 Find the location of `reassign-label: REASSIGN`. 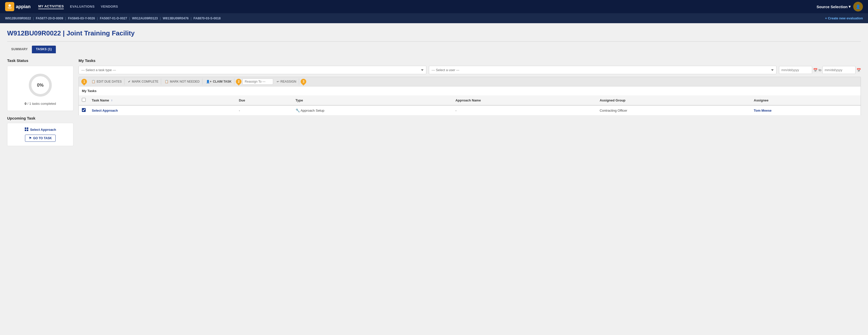

reassign-label: REASSIGN is located at coordinates (288, 82).